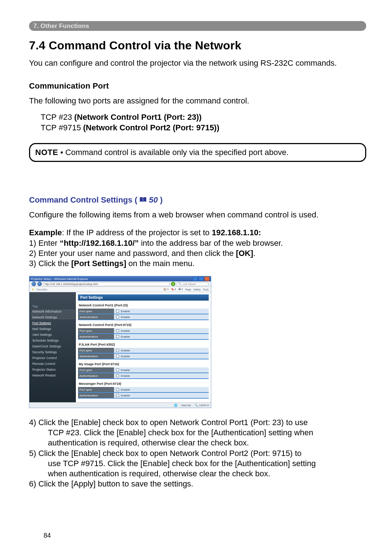  I want to click on tool-feed-icon: 🔖 ▾, so click(173, 289).